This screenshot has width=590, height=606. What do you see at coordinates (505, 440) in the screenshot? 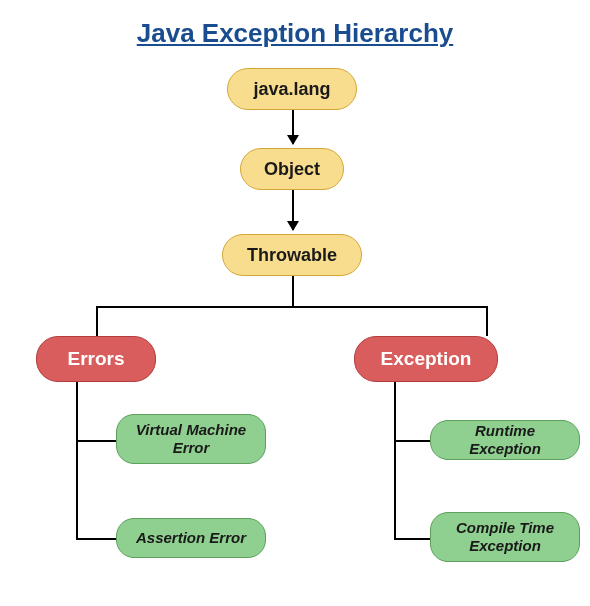
I see `node-runtimeexception: Runtime Exception` at bounding box center [505, 440].